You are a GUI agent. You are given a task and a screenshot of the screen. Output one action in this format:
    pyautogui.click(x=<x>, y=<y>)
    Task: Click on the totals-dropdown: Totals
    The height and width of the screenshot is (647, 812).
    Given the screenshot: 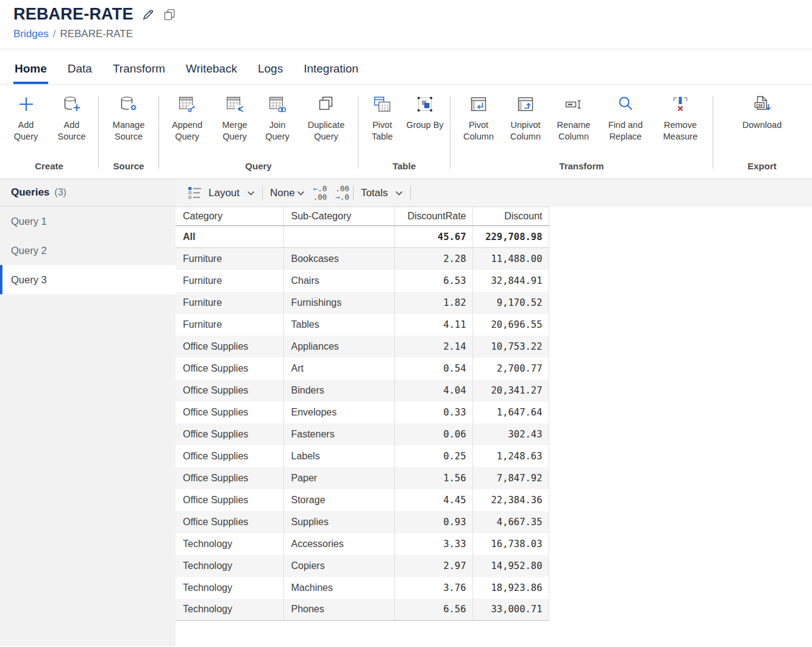 What is the action you would take?
    pyautogui.click(x=382, y=193)
    